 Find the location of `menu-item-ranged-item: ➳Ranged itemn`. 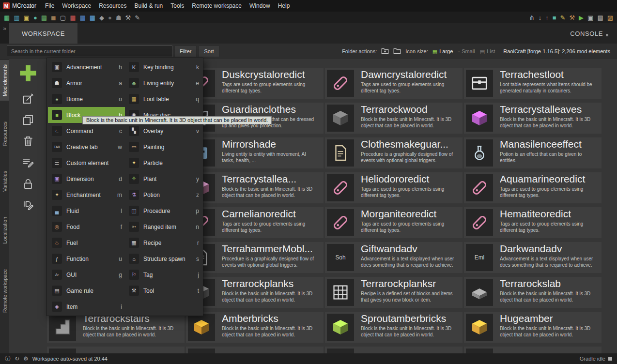

menu-item-ranged-item: ➳Ranged itemn is located at coordinates (164, 227).